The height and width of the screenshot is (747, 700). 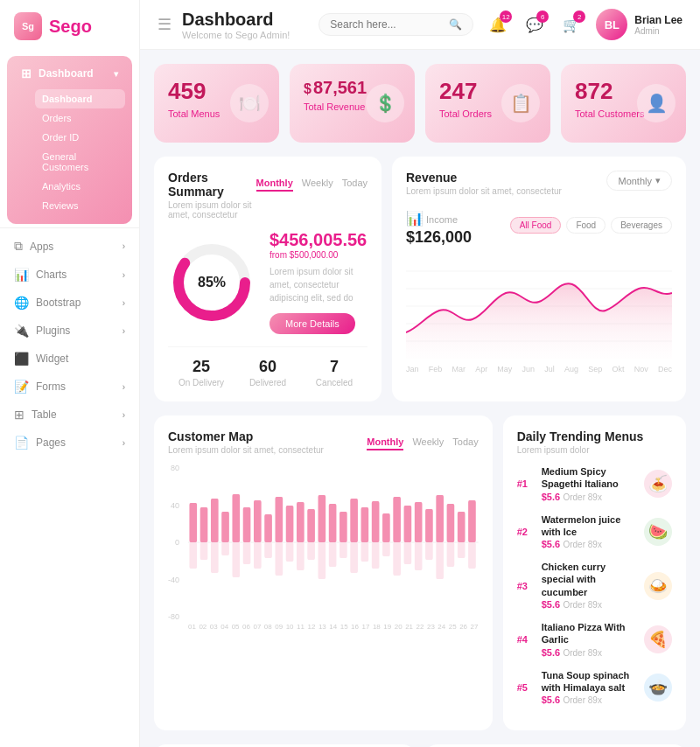 What do you see at coordinates (590, 688) in the screenshot?
I see `trending-info-5: Tuna Soup spinach with Himalaya salt $5.…` at bounding box center [590, 688].